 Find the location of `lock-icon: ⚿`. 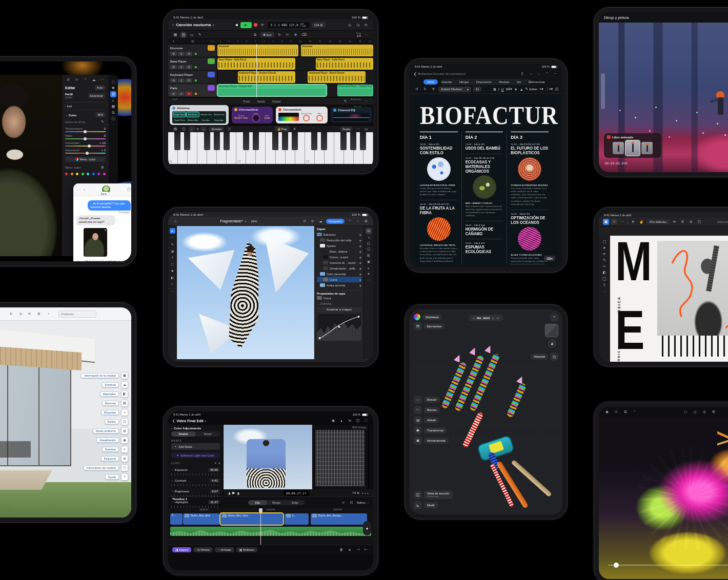

lock-icon: ⚿ is located at coordinates (229, 129).